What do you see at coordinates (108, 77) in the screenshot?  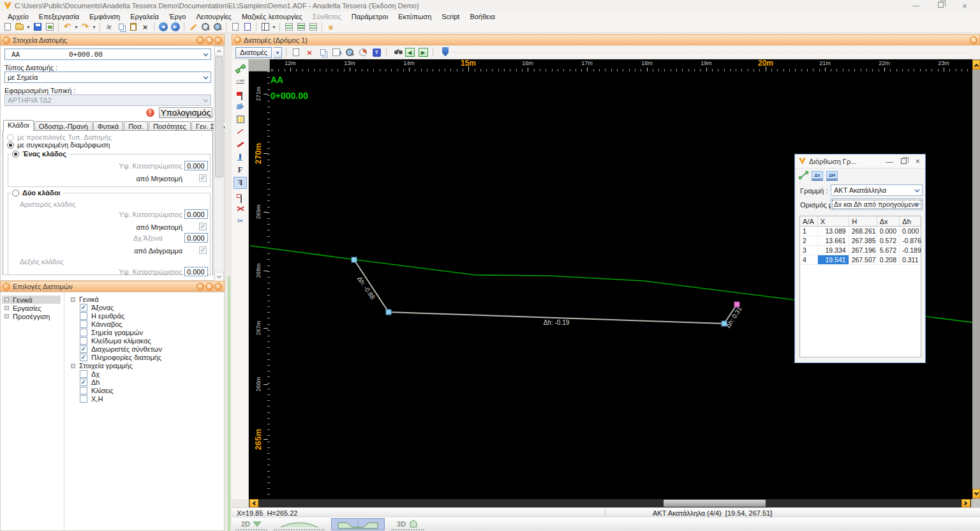 I see `section-type-combobox: με Σημεία` at bounding box center [108, 77].